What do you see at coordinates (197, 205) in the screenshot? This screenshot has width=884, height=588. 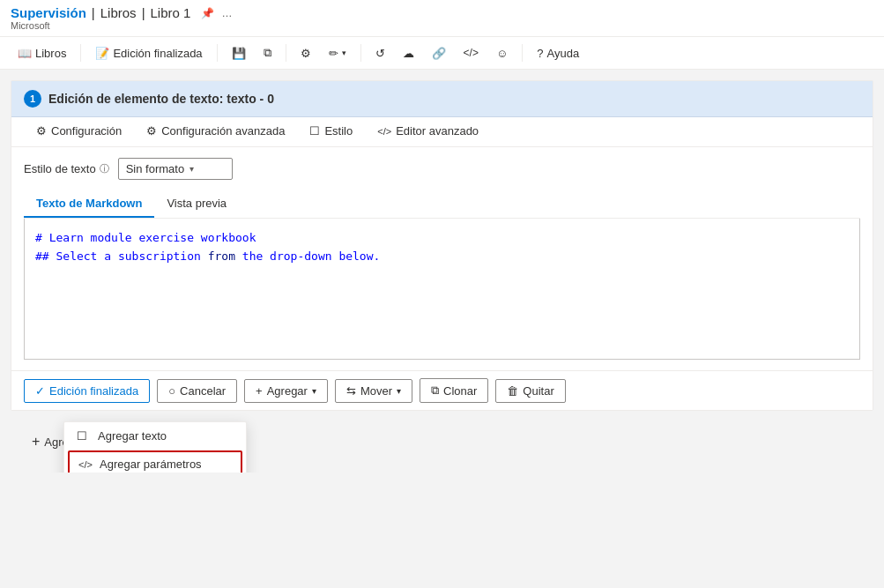 I see `tab-preview: Vista previa` at bounding box center [197, 205].